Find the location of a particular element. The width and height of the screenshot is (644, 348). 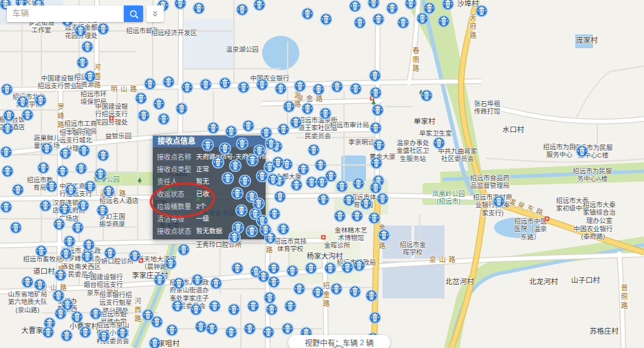

map-label: 李京明诊所 is located at coordinates (365, 142).